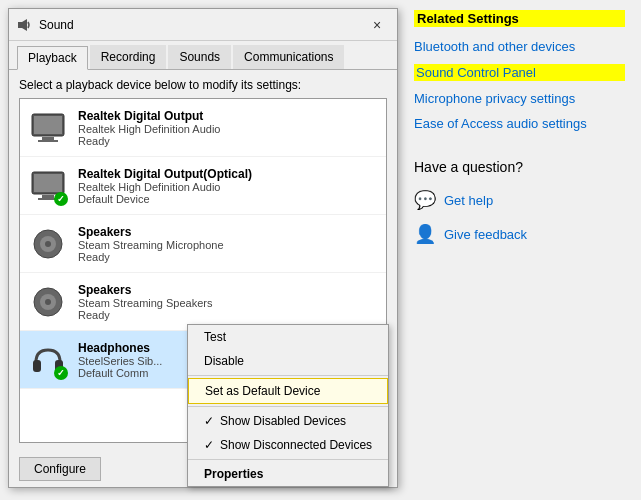  What do you see at coordinates (48, 360) in the screenshot?
I see `device-icon-headphones: ✓` at bounding box center [48, 360].